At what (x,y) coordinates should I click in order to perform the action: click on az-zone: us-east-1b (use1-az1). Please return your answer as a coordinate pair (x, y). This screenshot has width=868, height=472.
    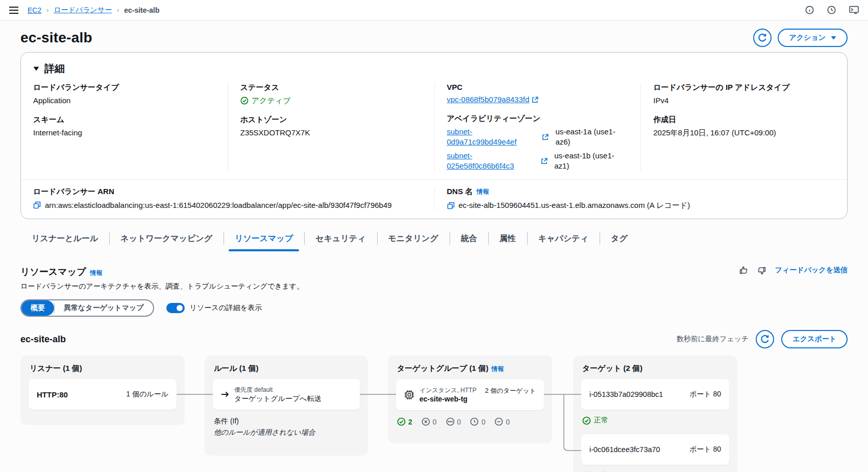
    Looking at the image, I should click on (591, 161).